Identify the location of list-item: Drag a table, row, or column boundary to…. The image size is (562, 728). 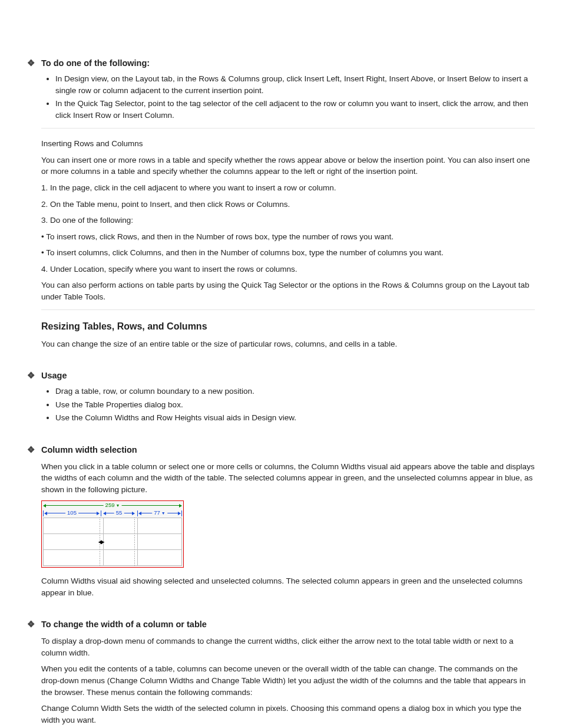
(295, 391).